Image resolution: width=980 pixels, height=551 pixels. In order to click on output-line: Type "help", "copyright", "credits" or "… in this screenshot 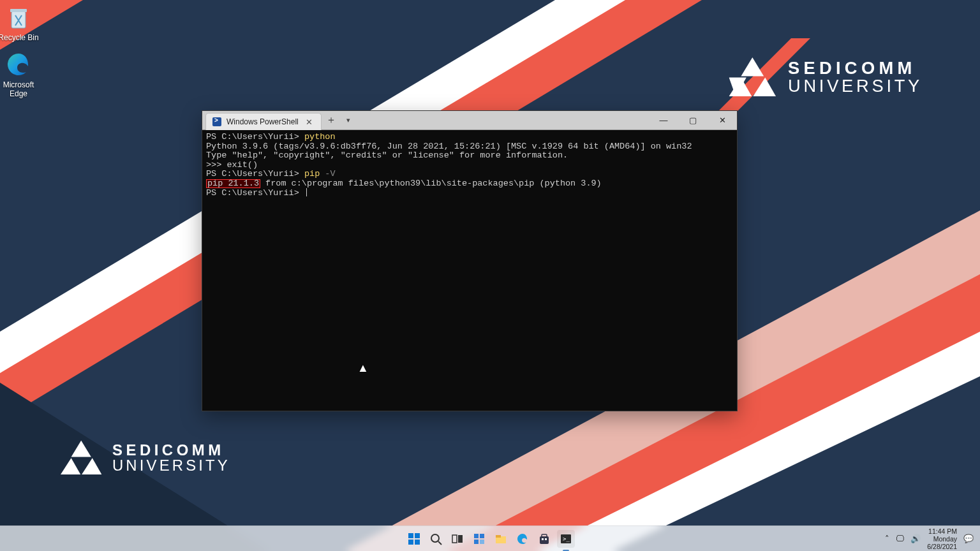, I will do `click(387, 156)`.